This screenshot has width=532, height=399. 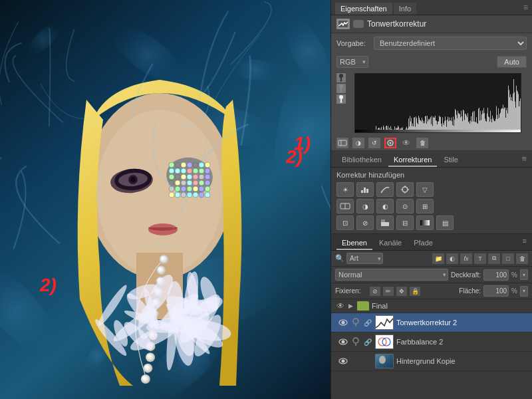 What do you see at coordinates (432, 190) in the screenshot?
I see `korrektur-row-1: ☀ ▽` at bounding box center [432, 190].